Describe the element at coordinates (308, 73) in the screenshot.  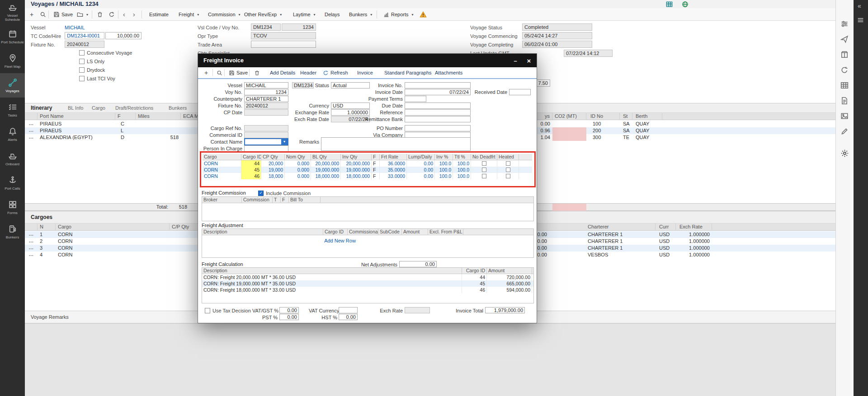
I see `header-button: Header` at that location.